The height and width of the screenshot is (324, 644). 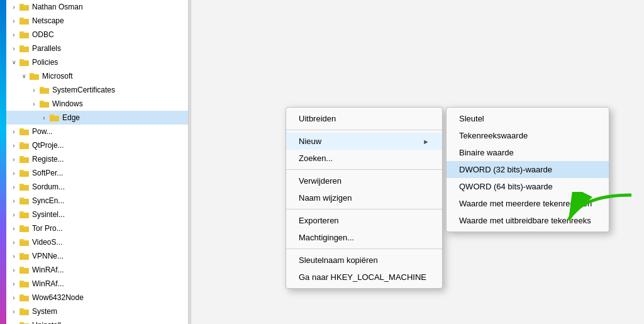 I want to click on tree-label-systemcerts: SystemCertificates, so click(x=84, y=90).